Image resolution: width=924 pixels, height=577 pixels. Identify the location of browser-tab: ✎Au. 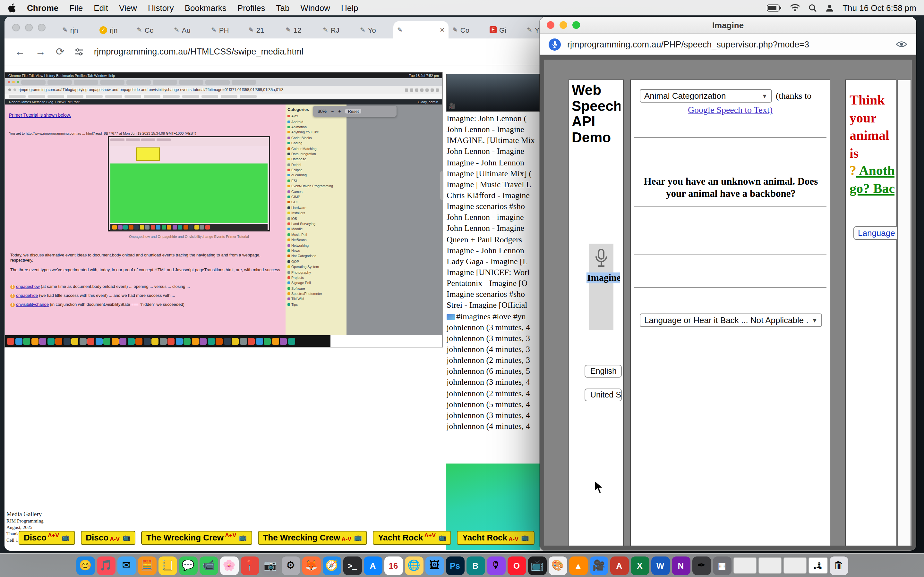
(189, 30).